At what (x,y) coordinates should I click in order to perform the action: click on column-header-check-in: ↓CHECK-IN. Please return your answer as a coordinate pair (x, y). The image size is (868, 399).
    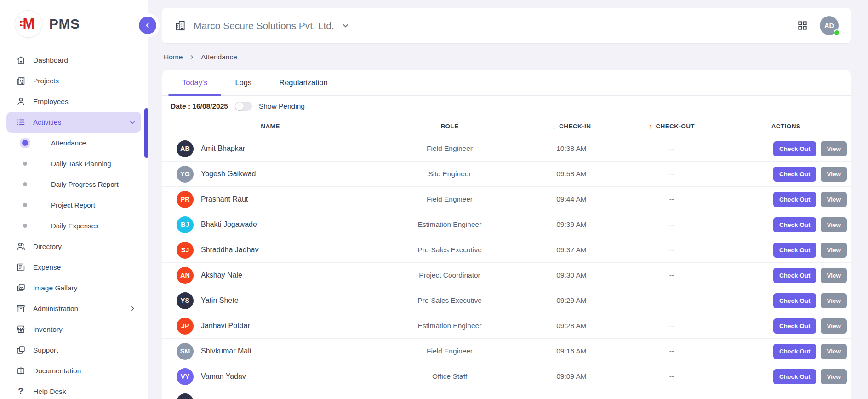
    Looking at the image, I should click on (571, 127).